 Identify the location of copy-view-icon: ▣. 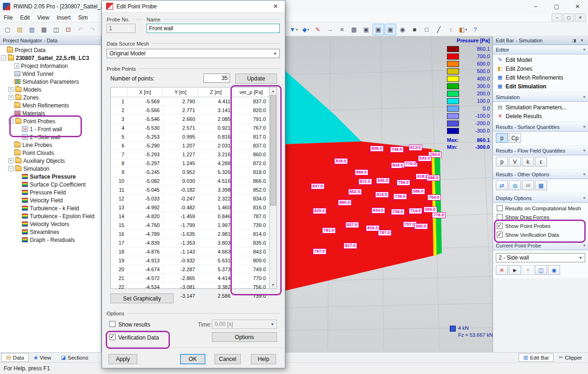
(378, 30).